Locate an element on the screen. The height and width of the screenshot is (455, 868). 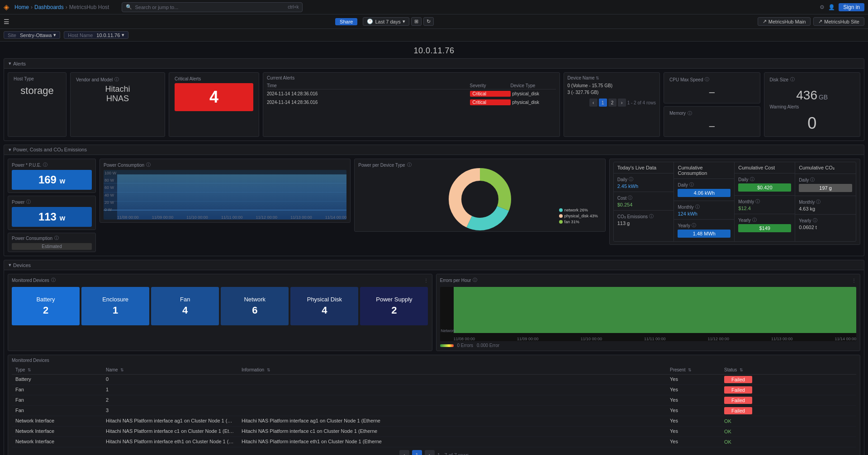
site-filter: Site Sentry-Ottawa ▾ is located at coordinates (32, 35).